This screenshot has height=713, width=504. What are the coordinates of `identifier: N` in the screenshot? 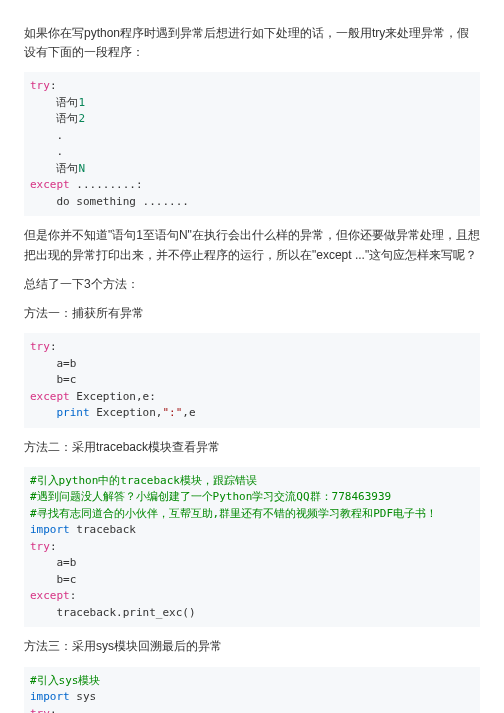 It's located at (82, 168).